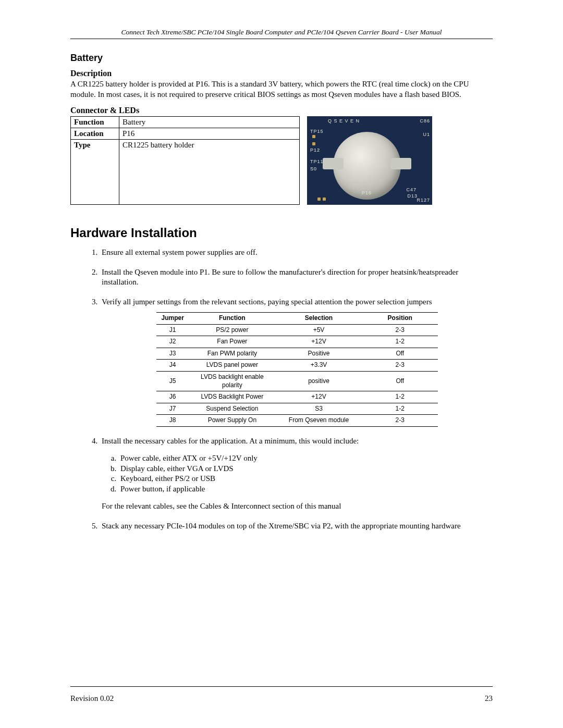 Image resolution: width=563 pixels, height=728 pixels. Describe the element at coordinates (185, 161) in the screenshot. I see `connector-table: Function Battery Location P16 Type CR122…` at that location.